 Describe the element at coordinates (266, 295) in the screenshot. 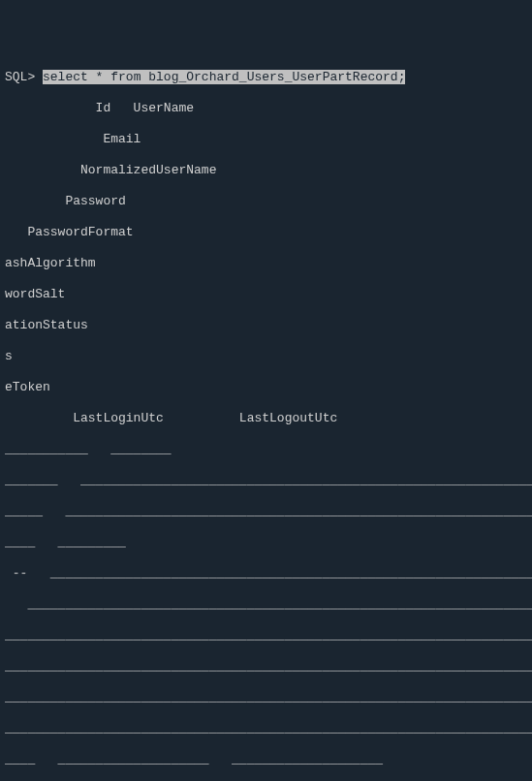

I see `header-word-salt: wordSalt` at that location.